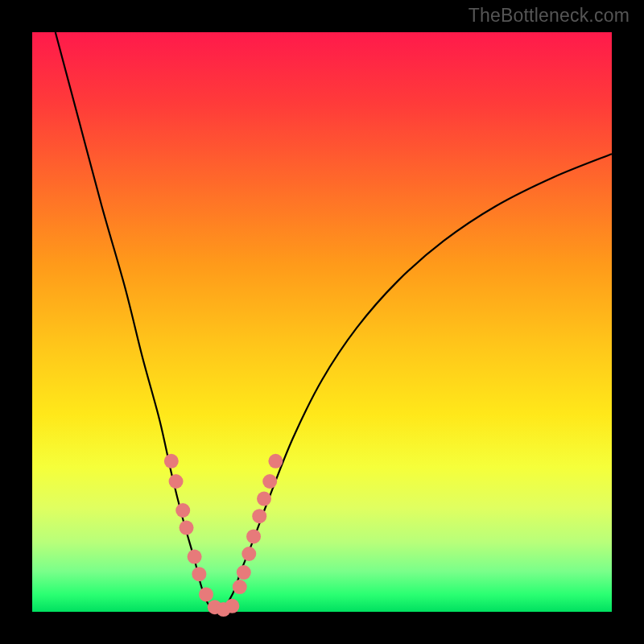 The width and height of the screenshot is (644, 644). What do you see at coordinates (224, 535) in the screenshot?
I see `highlight-dots` at bounding box center [224, 535].